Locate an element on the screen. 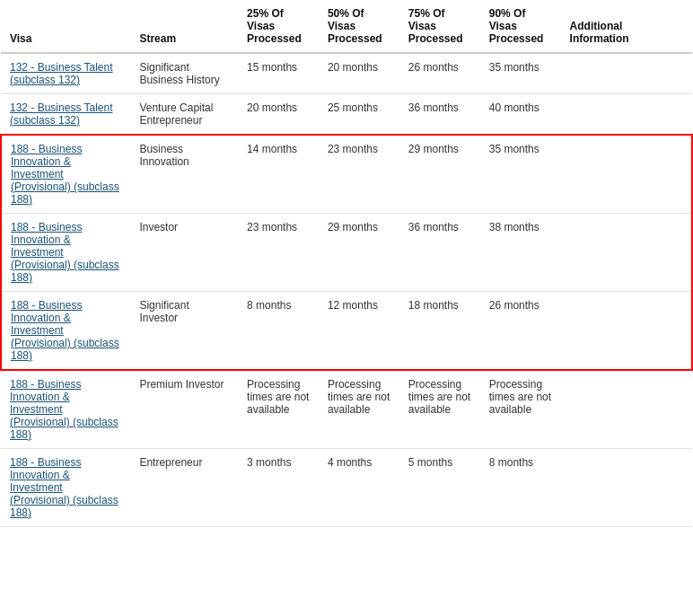  cell-stream: Significant Business History is located at coordinates (184, 74).